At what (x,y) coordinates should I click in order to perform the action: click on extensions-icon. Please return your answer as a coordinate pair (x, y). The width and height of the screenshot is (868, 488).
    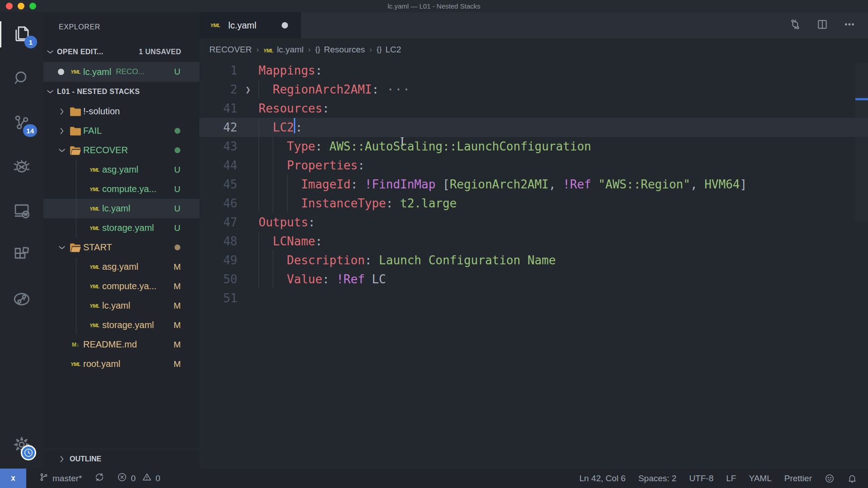
    Looking at the image, I should click on (22, 256).